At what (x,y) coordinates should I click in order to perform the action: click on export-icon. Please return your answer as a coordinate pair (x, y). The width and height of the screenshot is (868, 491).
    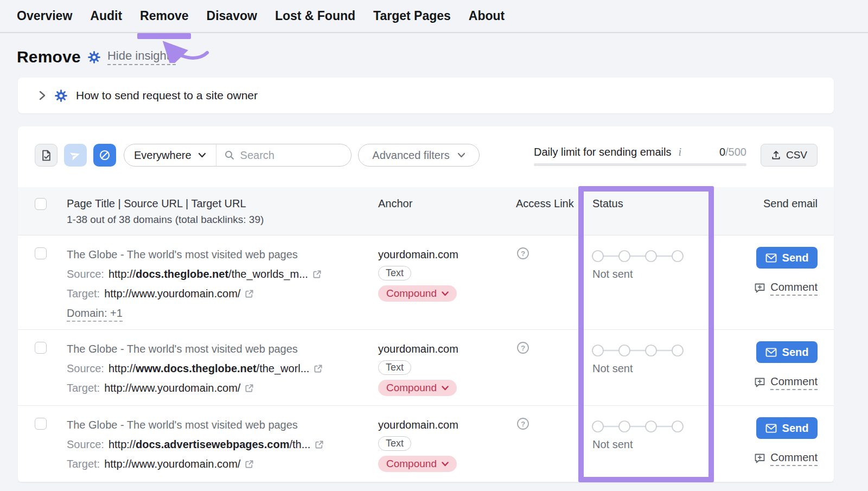
    Looking at the image, I should click on (776, 155).